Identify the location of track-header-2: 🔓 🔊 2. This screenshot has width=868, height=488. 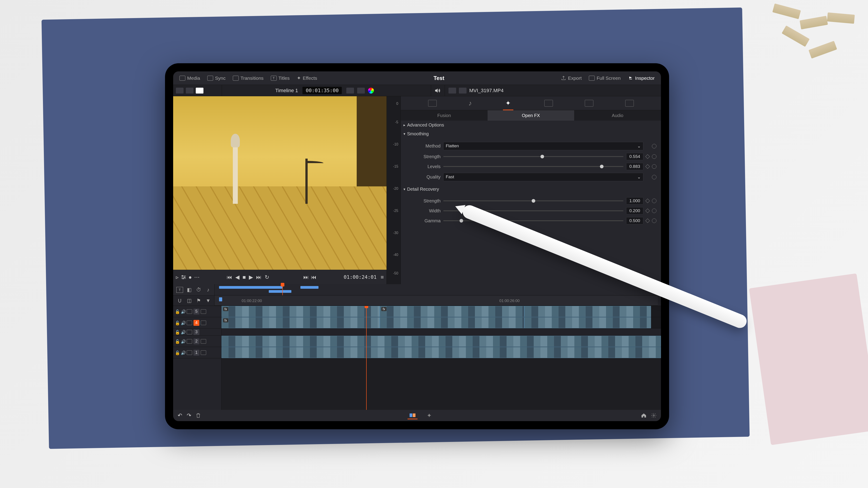
(197, 341).